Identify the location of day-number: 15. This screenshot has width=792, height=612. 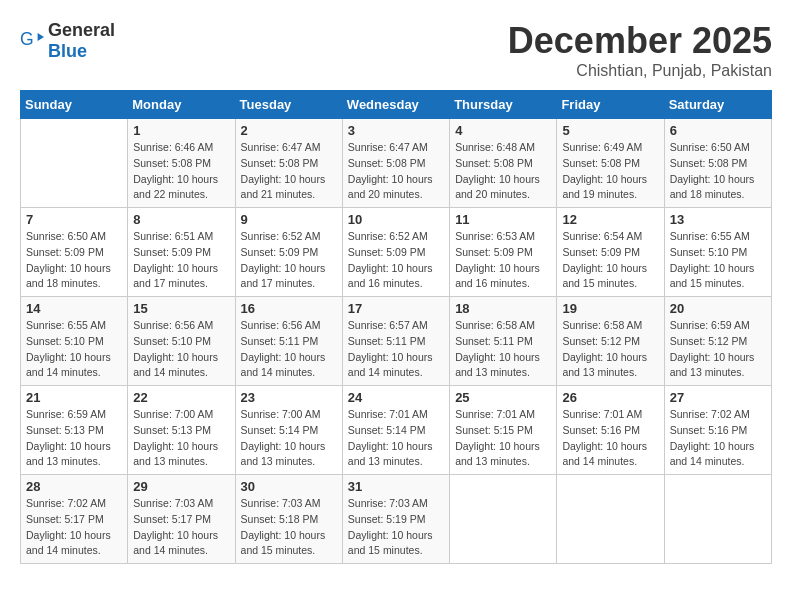
(181, 308).